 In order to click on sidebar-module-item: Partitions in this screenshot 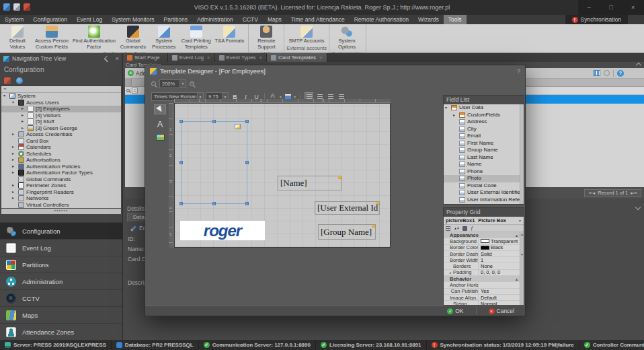, I will do `click(61, 264)`.